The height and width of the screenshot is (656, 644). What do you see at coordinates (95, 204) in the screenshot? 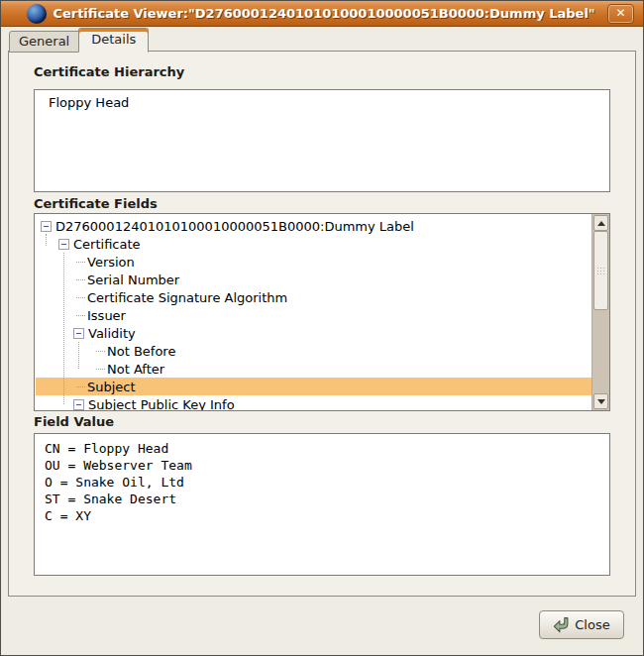
I see `certificate-fields-label: Certificate Fields` at bounding box center [95, 204].